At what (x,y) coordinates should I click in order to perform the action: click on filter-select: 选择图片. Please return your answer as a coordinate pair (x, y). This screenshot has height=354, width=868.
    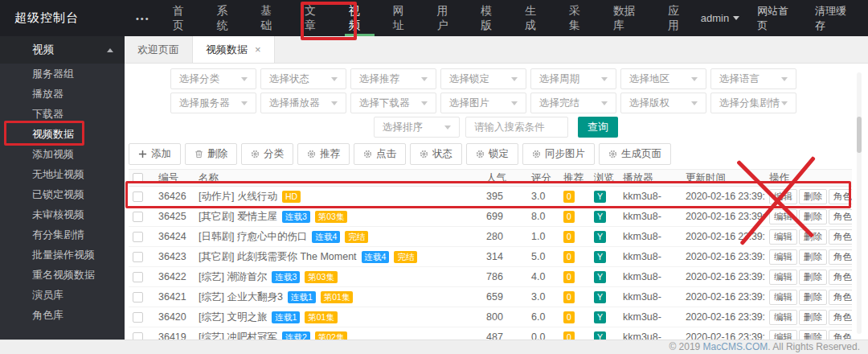
    Looking at the image, I should click on (484, 103).